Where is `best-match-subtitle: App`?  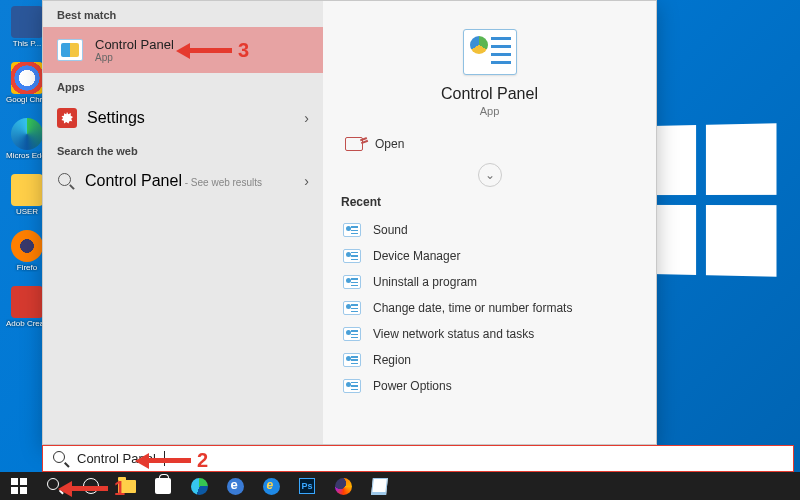
best-match-subtitle: App is located at coordinates (134, 58).